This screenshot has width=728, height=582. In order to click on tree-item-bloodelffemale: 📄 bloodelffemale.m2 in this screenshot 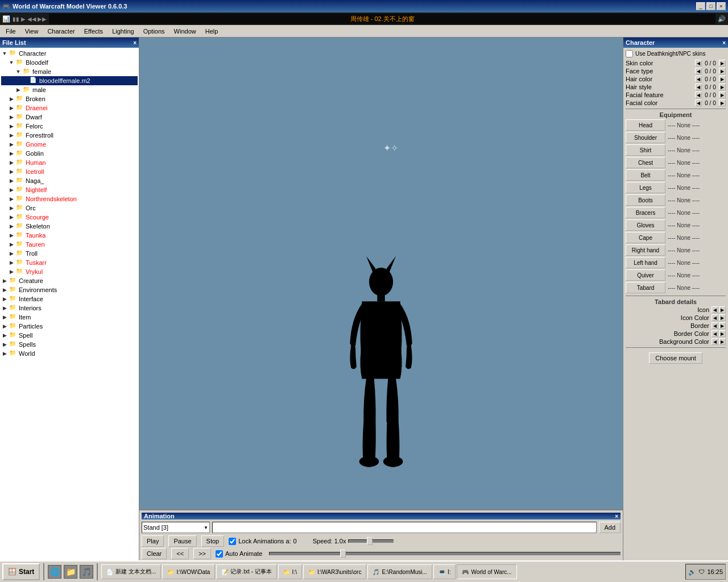, I will do `click(69, 81)`.